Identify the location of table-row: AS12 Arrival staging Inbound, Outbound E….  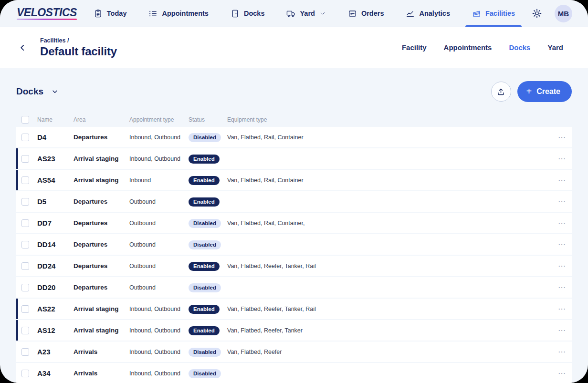
(294, 330).